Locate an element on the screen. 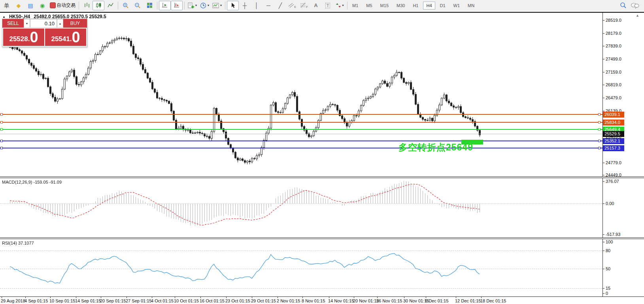 This screenshot has height=304, width=644. auto-scroll-button is located at coordinates (165, 6).